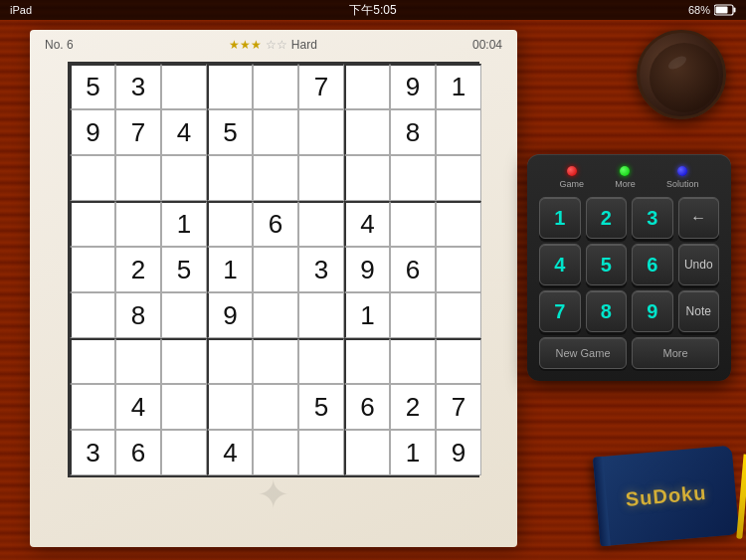 Image resolution: width=746 pixels, height=560 pixels. I want to click on numpad-key-5: 5, so click(607, 265).